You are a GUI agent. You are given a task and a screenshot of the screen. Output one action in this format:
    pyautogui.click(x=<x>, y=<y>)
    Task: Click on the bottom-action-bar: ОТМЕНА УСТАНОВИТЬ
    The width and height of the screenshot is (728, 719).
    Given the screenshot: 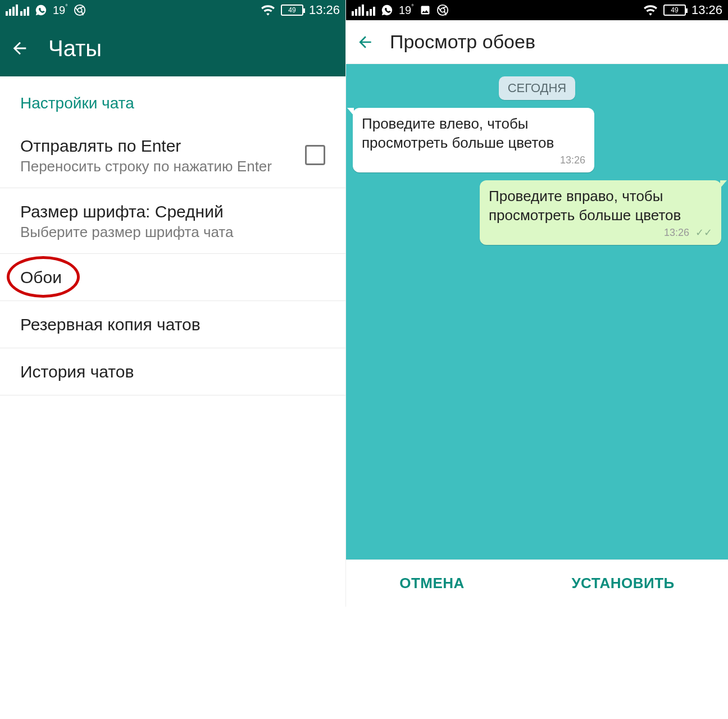 What is the action you would take?
    pyautogui.click(x=537, y=583)
    